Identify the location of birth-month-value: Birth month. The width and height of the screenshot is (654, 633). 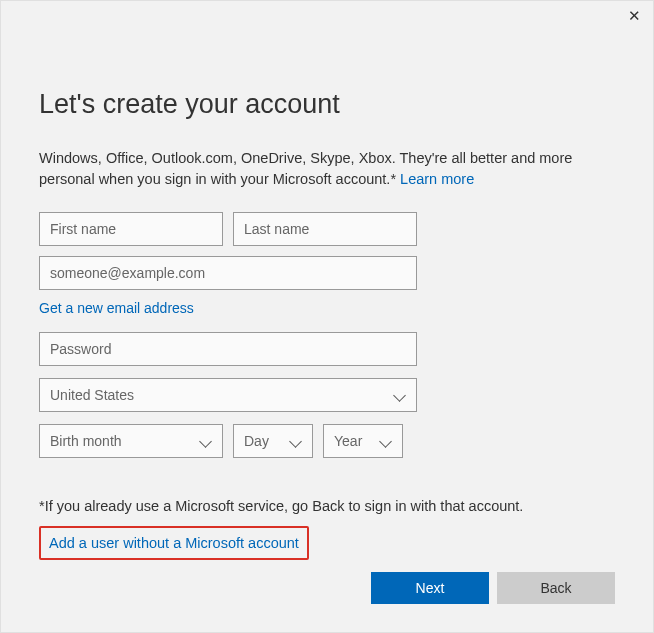
(86, 441).